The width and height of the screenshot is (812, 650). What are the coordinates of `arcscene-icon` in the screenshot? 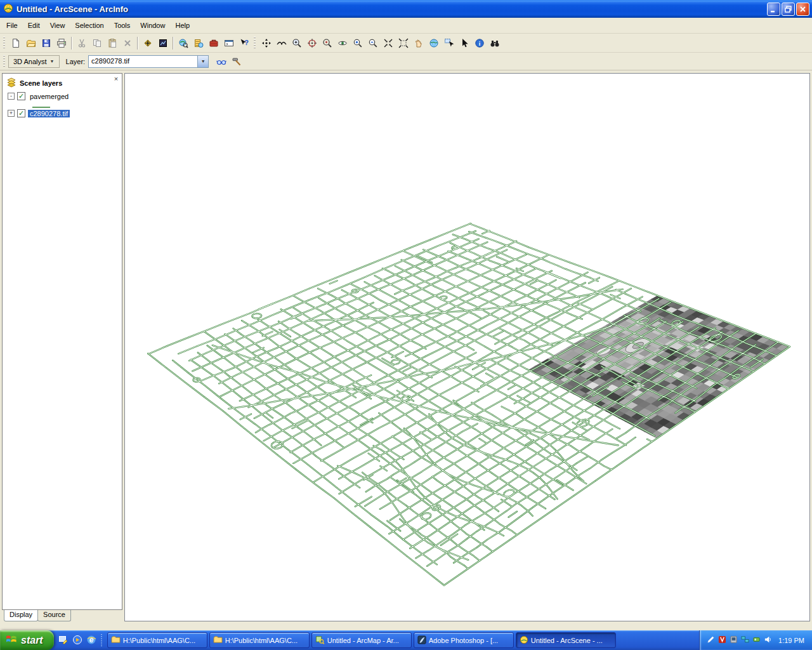 It's located at (8, 9).